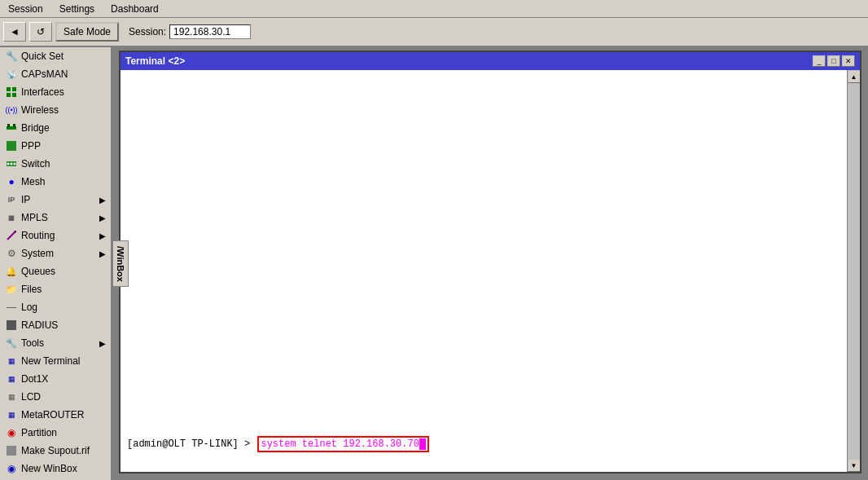 The height and width of the screenshot is (480, 868). What do you see at coordinates (11, 110) in the screenshot?
I see `wireless-icon: ((•))` at bounding box center [11, 110].